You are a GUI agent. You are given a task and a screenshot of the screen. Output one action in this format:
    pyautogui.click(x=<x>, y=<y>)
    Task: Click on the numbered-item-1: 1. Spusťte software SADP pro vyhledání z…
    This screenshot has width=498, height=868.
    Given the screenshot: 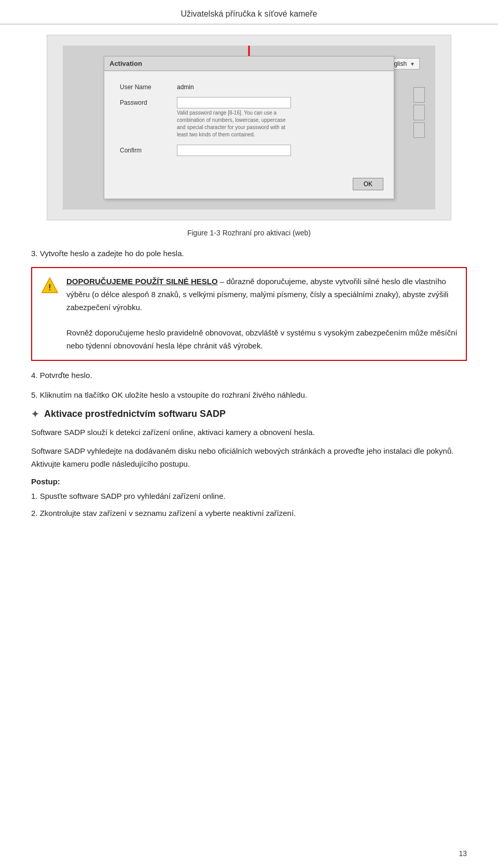 What is the action you would take?
    pyautogui.click(x=249, y=497)
    